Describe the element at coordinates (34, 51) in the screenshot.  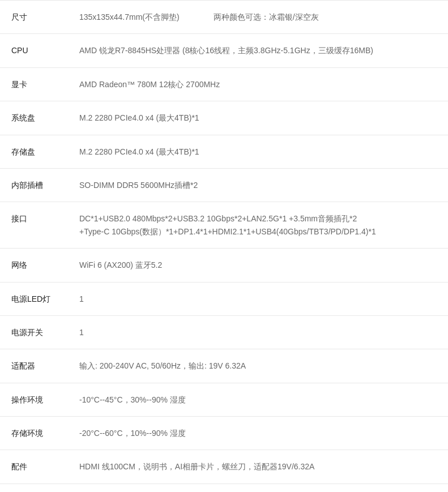
I see `spec-label-cpu: CPU` at that location.